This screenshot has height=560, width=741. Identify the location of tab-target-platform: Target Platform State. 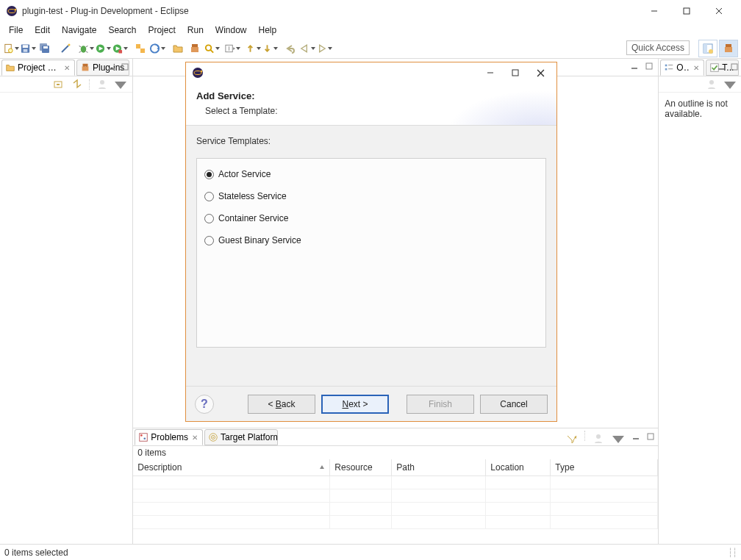
(241, 437).